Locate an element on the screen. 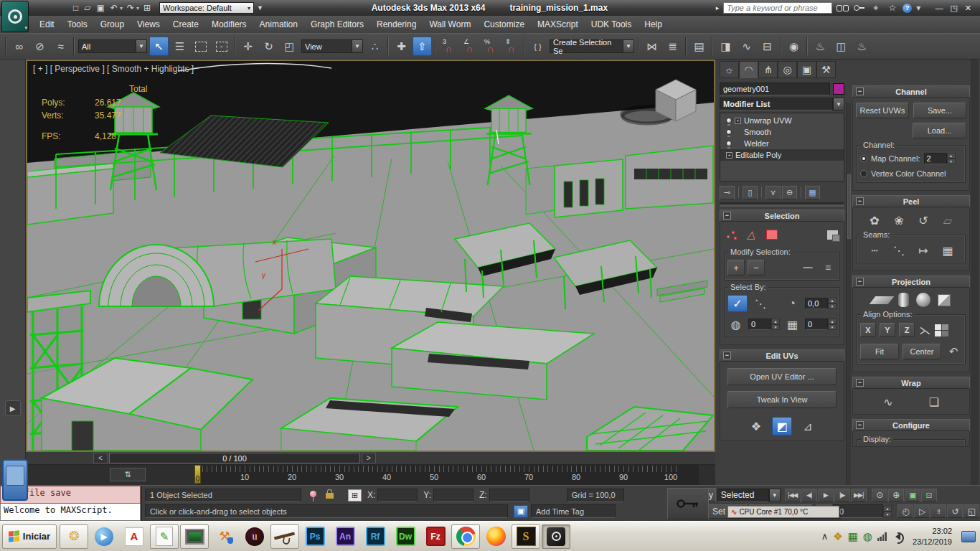  start-button: Iniciar is located at coordinates (29, 537).